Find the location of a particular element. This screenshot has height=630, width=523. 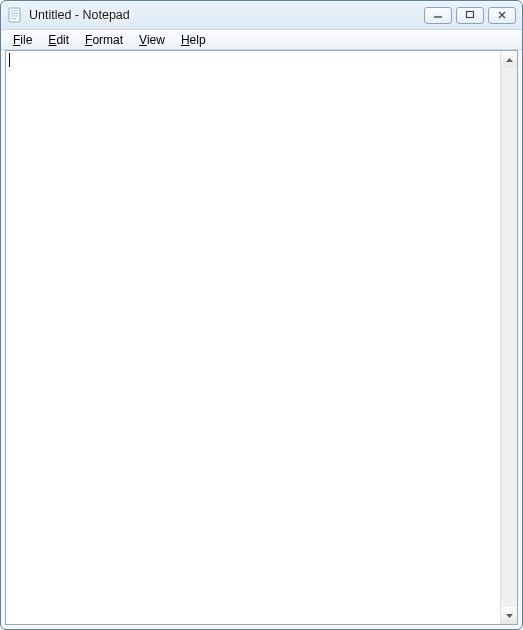

text-cursor is located at coordinates (10, 60).